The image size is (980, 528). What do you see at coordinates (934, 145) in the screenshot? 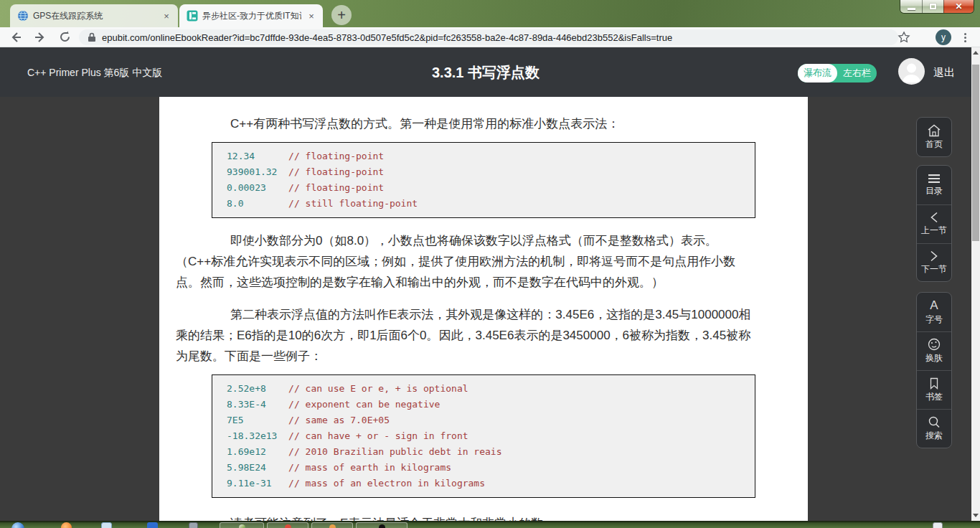
I see `rail-label: 首页` at bounding box center [934, 145].